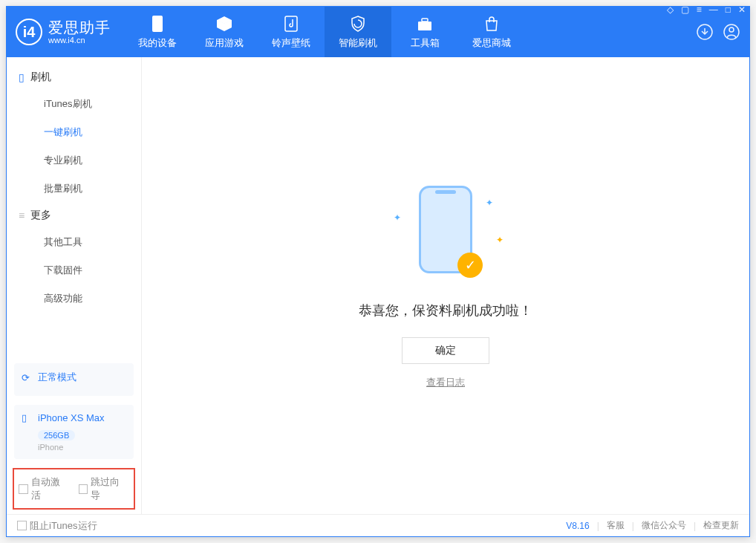 Image resolution: width=756 pixels, height=543 pixels. I want to click on update-link: 检查更新, so click(721, 526).